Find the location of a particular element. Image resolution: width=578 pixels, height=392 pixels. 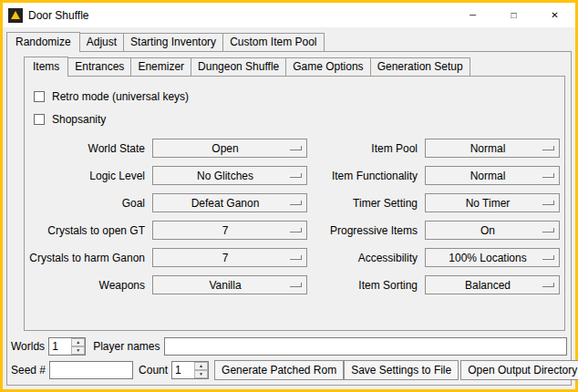

checkbox-label: Shopsanity is located at coordinates (78, 119).